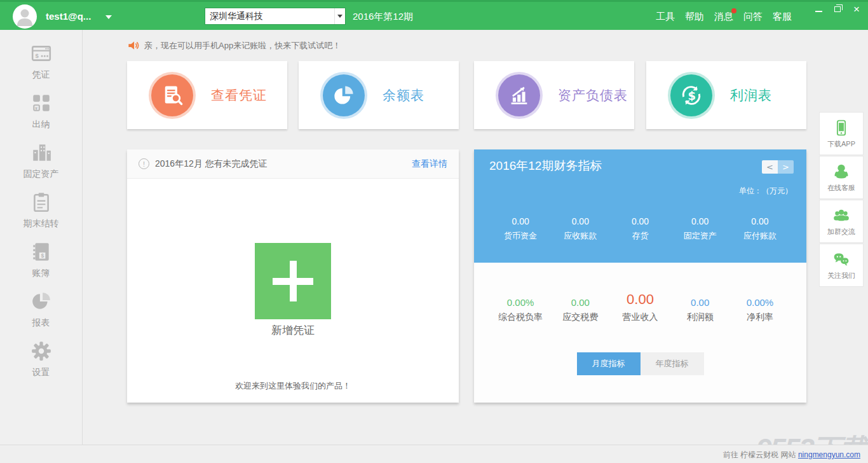 The width and height of the screenshot is (868, 463). Describe the element at coordinates (207, 95) in the screenshot. I see `shortcut-view-voucher: 查看凭证` at that location.